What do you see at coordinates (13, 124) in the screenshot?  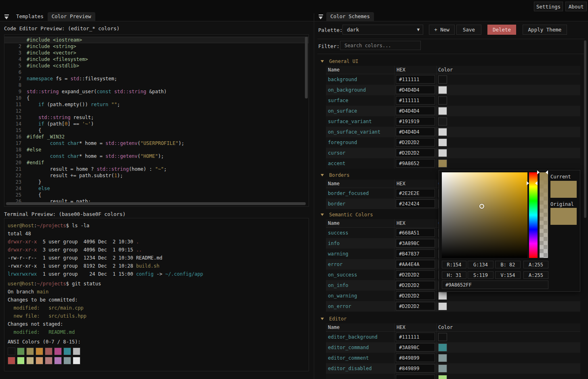 I see `line-number: 14` at bounding box center [13, 124].